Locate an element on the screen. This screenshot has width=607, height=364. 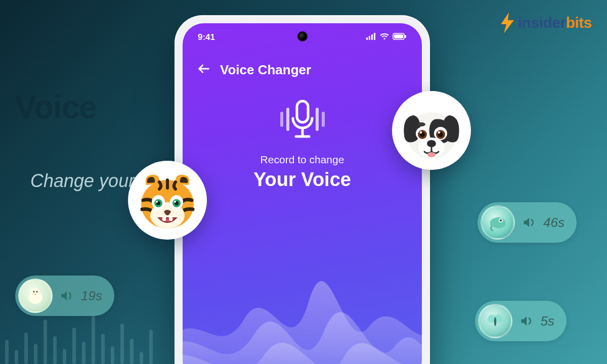
bolt-icon is located at coordinates (507, 23).